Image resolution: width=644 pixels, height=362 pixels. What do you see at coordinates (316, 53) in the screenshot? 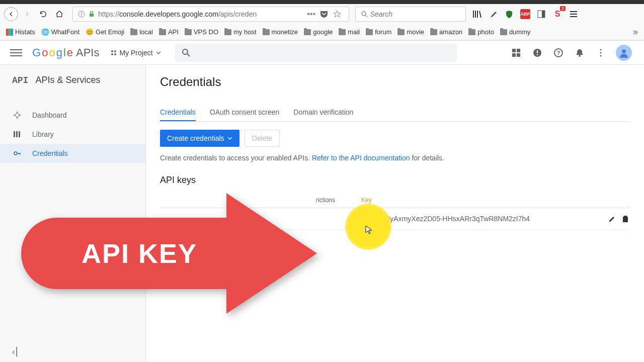
I see `console-search` at bounding box center [316, 53].